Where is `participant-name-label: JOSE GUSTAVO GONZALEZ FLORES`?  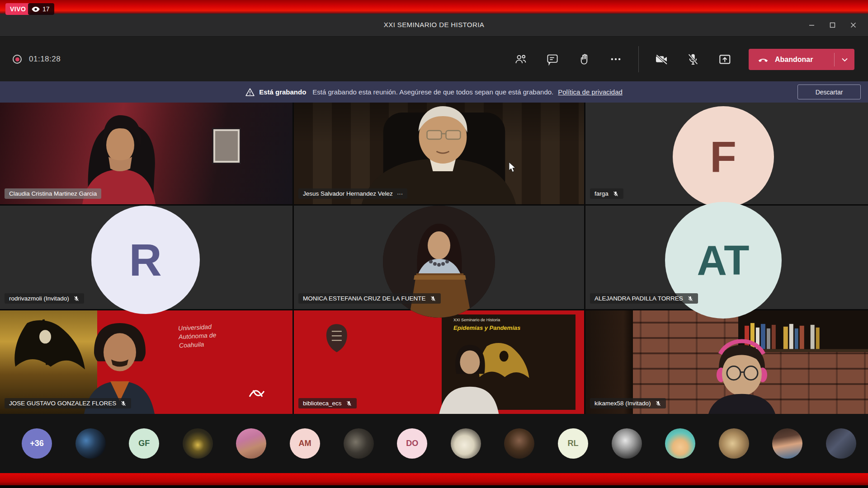
participant-name-label: JOSE GUSTAVO GONZALEZ FLORES is located at coordinates (68, 403).